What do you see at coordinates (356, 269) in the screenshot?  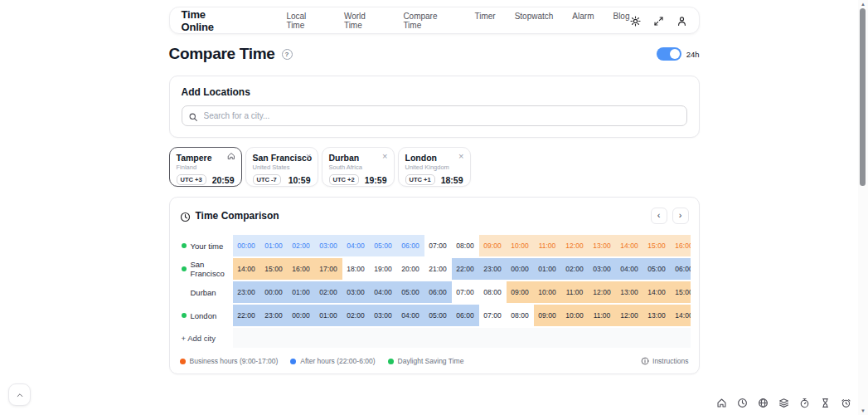 I see `hour-cell: 18:00` at bounding box center [356, 269].